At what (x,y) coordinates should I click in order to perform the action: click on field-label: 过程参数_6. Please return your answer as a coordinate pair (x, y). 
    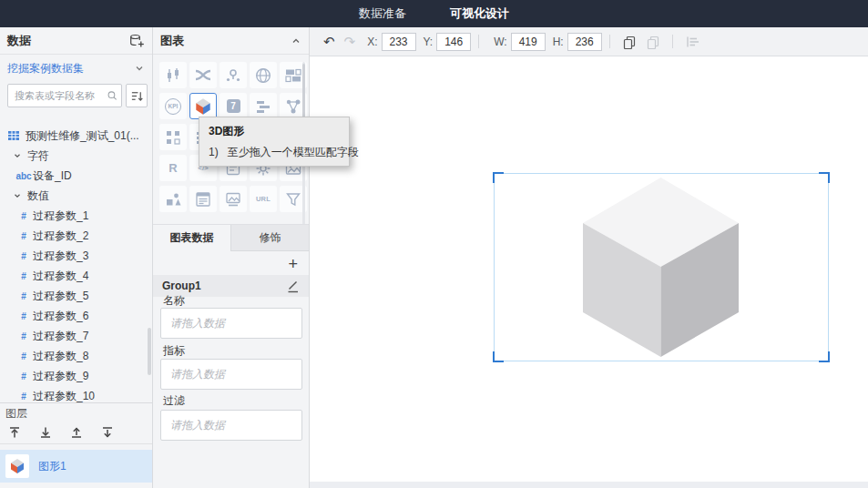
    Looking at the image, I should click on (60, 317).